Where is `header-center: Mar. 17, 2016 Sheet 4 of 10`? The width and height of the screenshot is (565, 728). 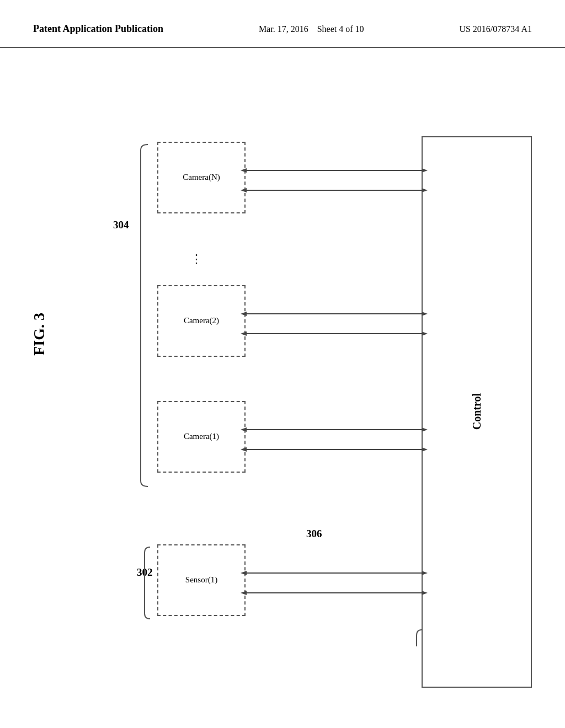 header-center: Mar. 17, 2016 Sheet 4 of 10 is located at coordinates (311, 29).